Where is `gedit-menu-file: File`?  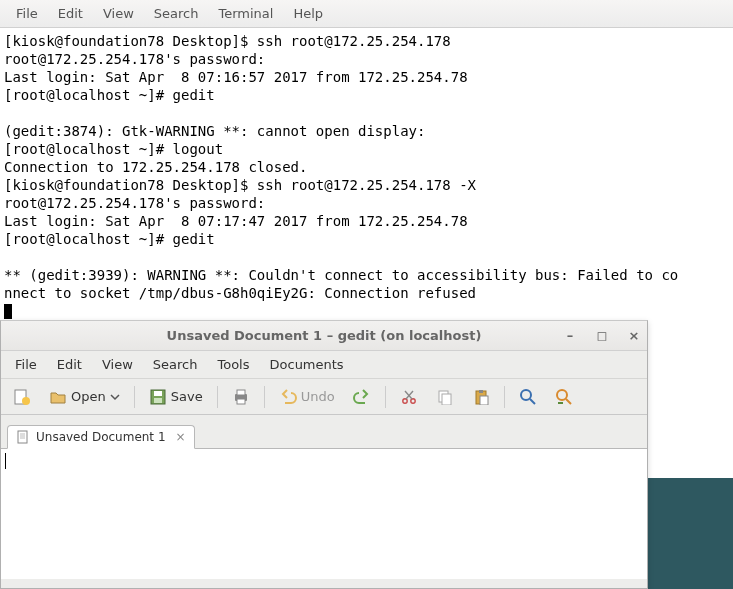
gedit-menu-file: File is located at coordinates (26, 364).